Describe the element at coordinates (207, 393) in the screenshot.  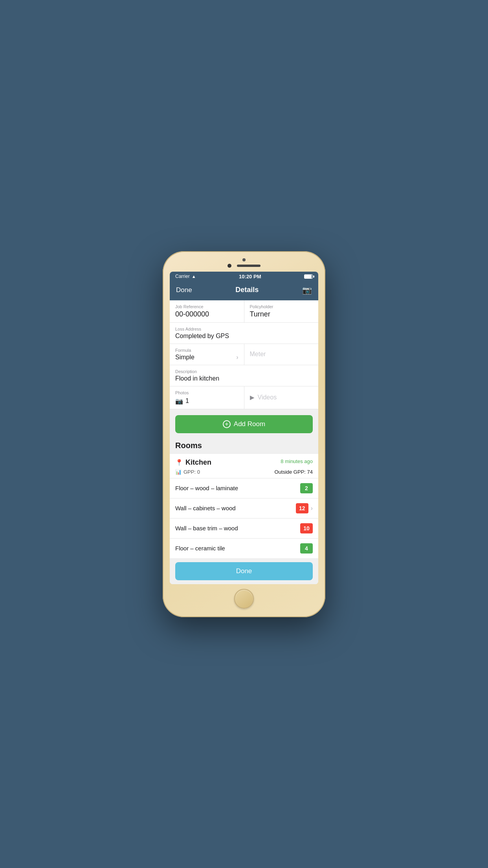
I see `photos-label: Photos` at that location.